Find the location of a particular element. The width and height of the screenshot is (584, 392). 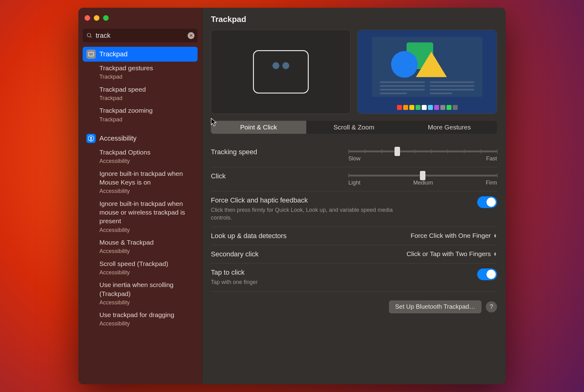

setting-secondary-click: Secondary click Click or Tap with Two Fi… is located at coordinates (354, 255).